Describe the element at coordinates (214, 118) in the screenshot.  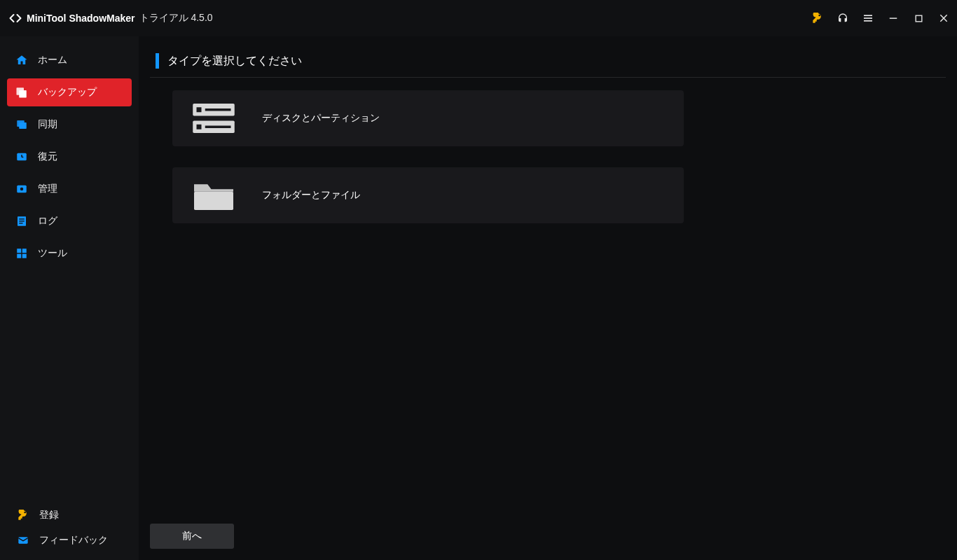
I see `disk-icon` at that location.